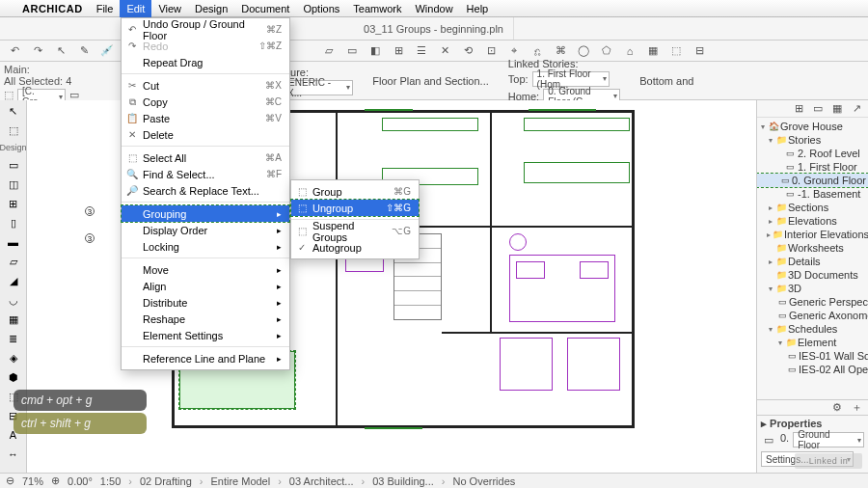 The height and width of the screenshot is (488, 868). Describe the element at coordinates (812, 288) in the screenshot. I see `tree-item: ▾📁3D` at that location.